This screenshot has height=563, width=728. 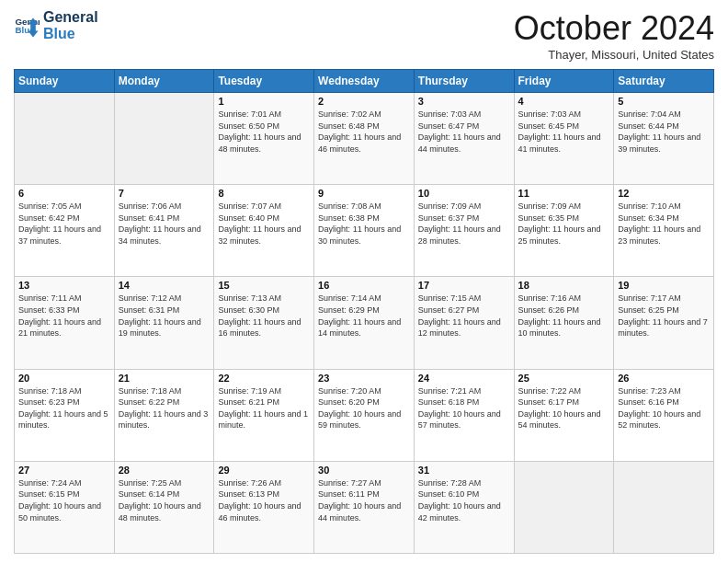 What do you see at coordinates (364, 224) in the screenshot?
I see `day-info: Sunrise: 7:08 AMSunset: 6:38 PMDaylight:…` at bounding box center [364, 224].